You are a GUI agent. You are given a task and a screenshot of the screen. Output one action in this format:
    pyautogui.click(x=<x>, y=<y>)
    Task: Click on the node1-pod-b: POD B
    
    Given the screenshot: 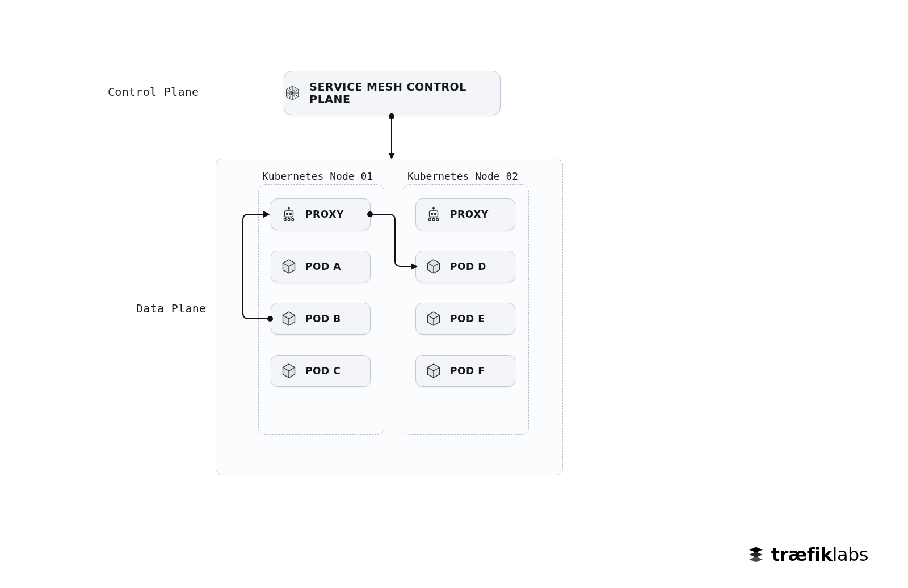 What is the action you would take?
    pyautogui.click(x=321, y=319)
    